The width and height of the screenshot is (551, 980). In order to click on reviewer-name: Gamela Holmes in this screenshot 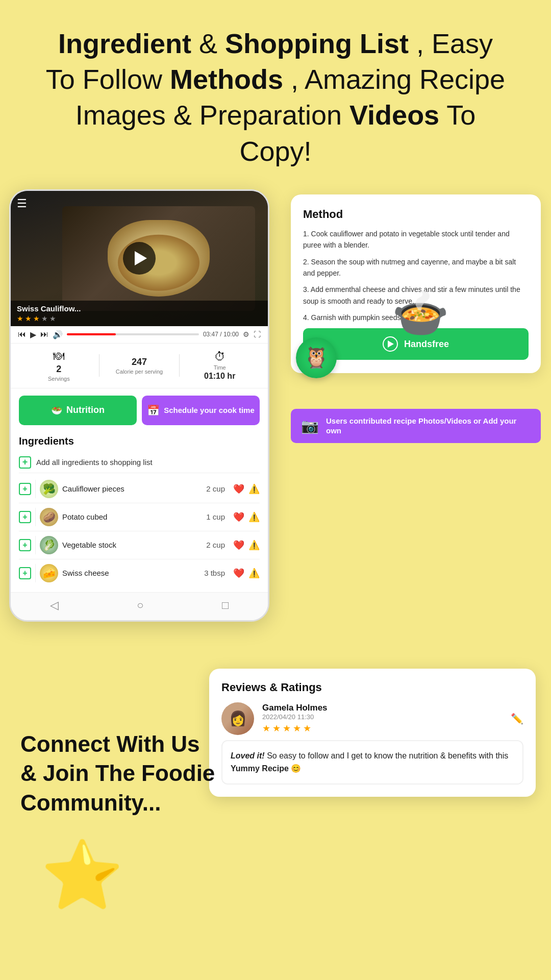, I will do `click(383, 708)`.